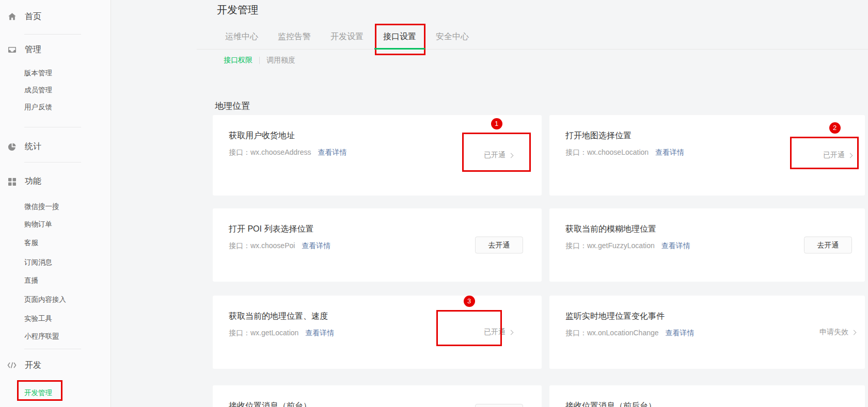 The height and width of the screenshot is (407, 868). Describe the element at coordinates (238, 10) in the screenshot. I see `page-title: 开发管理` at that location.